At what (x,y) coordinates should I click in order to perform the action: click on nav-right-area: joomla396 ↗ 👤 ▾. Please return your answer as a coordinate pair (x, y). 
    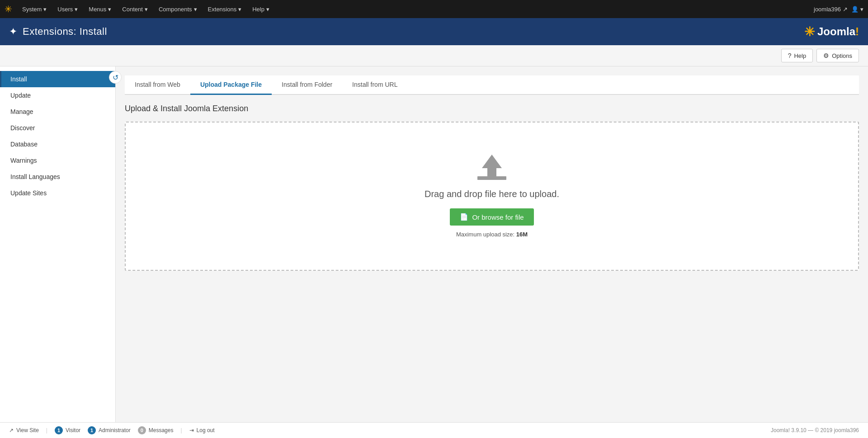
    Looking at the image, I should click on (839, 9).